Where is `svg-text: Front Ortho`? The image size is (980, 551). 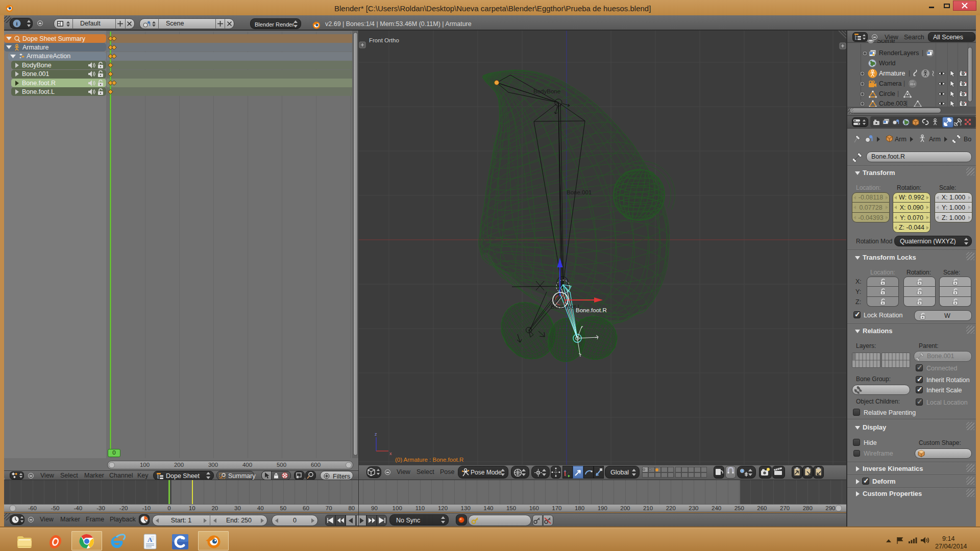 svg-text: Front Ortho is located at coordinates (384, 40).